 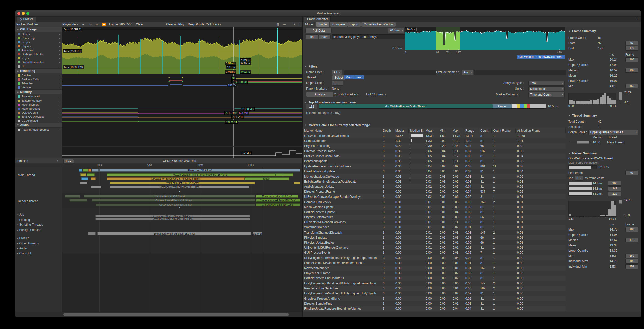 What do you see at coordinates (434, 293) in the screenshot?
I see `marker-table-row: UnityEngine.CoreModule.dll!UnityEngine::…` at bounding box center [434, 293].